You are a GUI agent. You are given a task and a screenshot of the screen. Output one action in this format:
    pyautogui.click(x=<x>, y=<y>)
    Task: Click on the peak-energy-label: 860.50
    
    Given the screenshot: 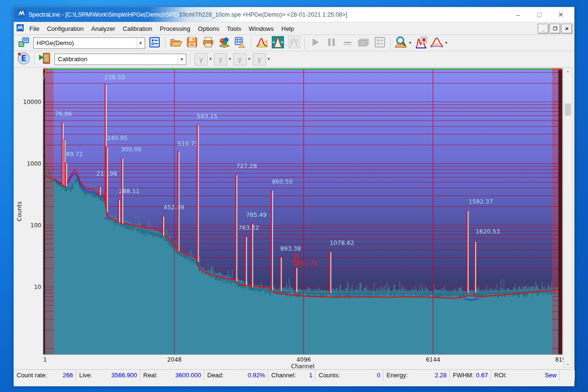 What is the action you would take?
    pyautogui.click(x=282, y=181)
    